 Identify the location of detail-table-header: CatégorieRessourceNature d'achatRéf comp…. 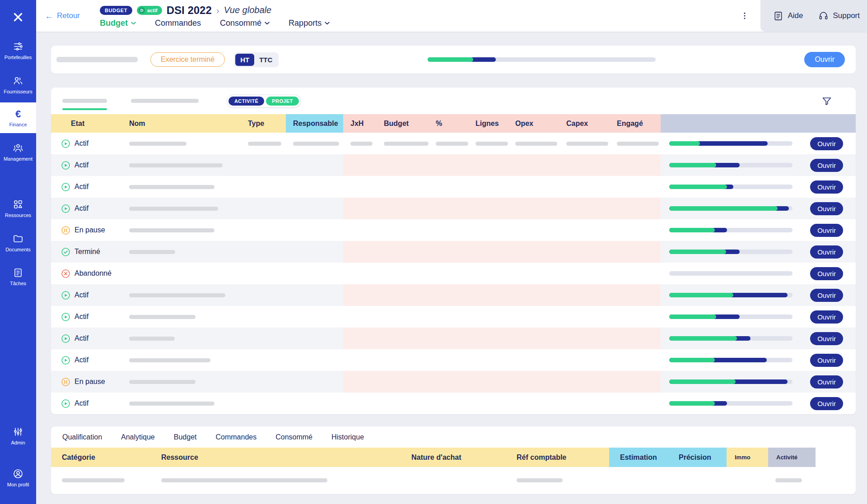
(453, 458).